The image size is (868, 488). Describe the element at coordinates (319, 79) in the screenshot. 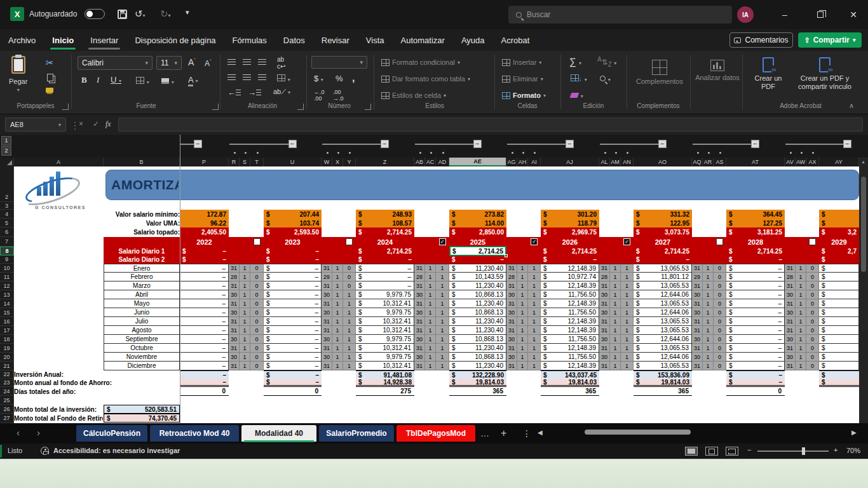

I see `currency-icon: $ ▾` at that location.